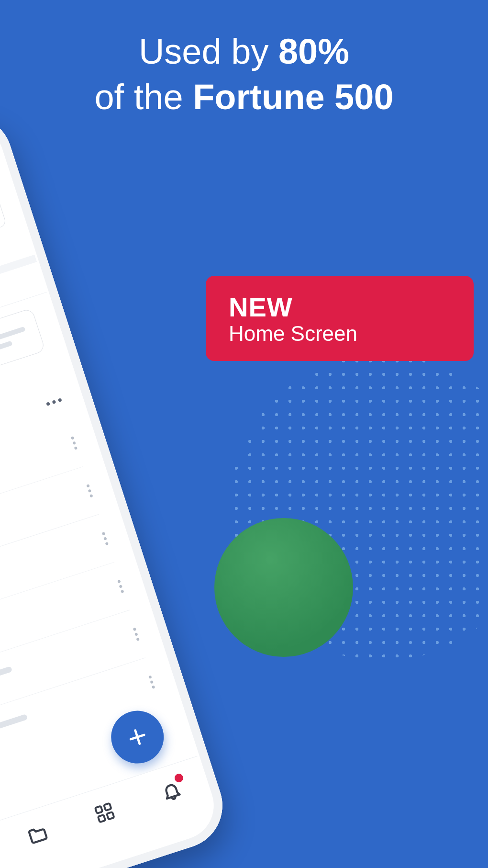 The height and width of the screenshot is (868, 488). I want to click on card-placeholder-lines, so click(16, 339).